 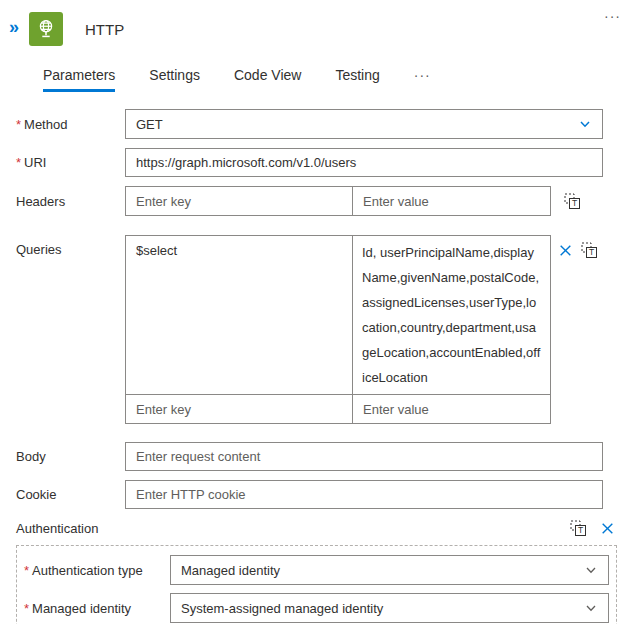 I want to click on query-value-input-empty, so click(x=452, y=409).